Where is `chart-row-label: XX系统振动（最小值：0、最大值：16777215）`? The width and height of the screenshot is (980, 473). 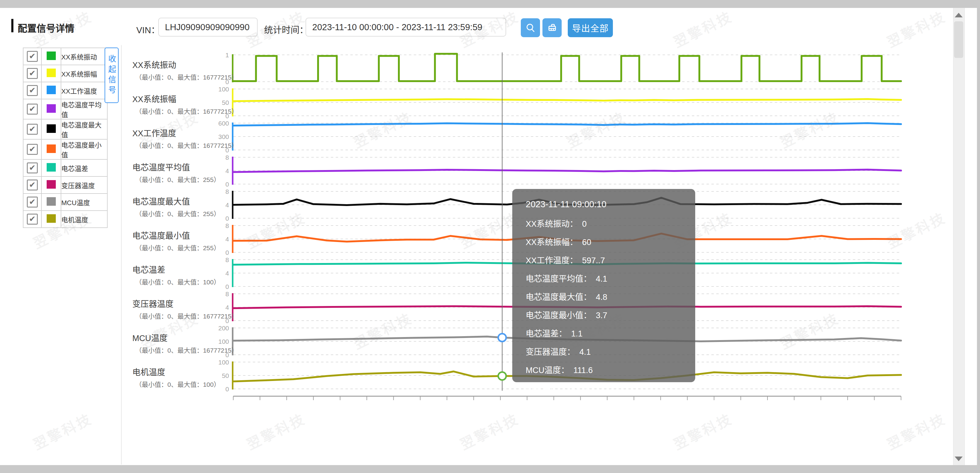
chart-row-label: XX系统振动（最小值：0、最大值：16777215） is located at coordinates (183, 70).